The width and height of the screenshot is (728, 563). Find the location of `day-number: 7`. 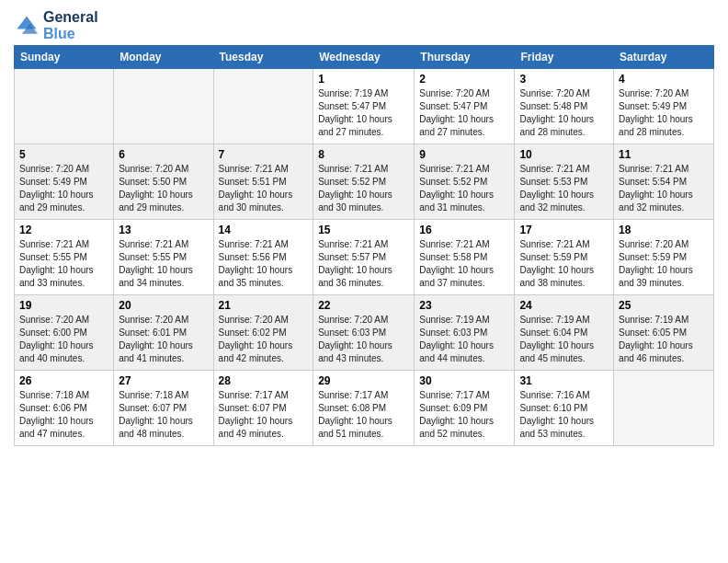

day-number: 7 is located at coordinates (264, 155).